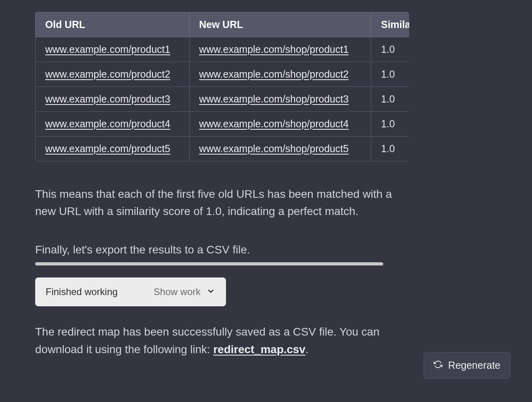 The height and width of the screenshot is (402, 532). Describe the element at coordinates (209, 264) in the screenshot. I see `progress-bar` at that location.